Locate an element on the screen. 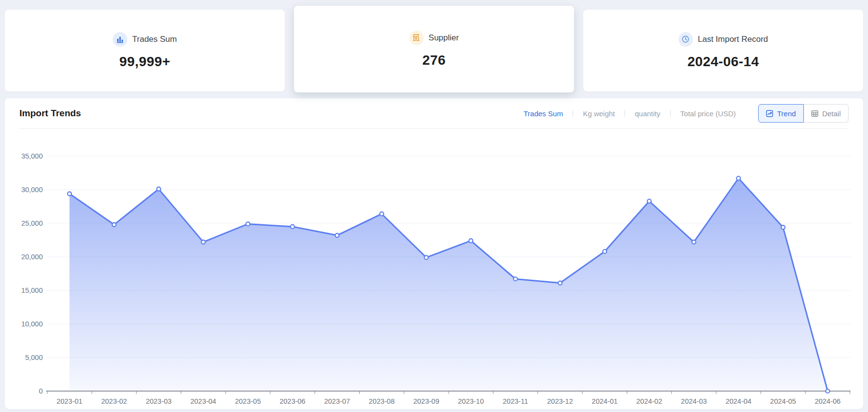  trend-chart-icon is located at coordinates (770, 114).